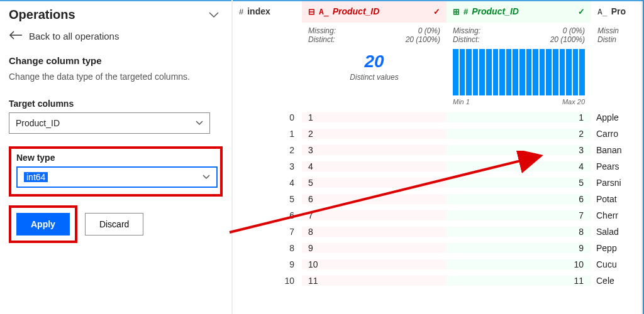 The width and height of the screenshot is (644, 314). Describe the element at coordinates (519, 166) in the screenshot. I see `cell-new: 4` at that location.